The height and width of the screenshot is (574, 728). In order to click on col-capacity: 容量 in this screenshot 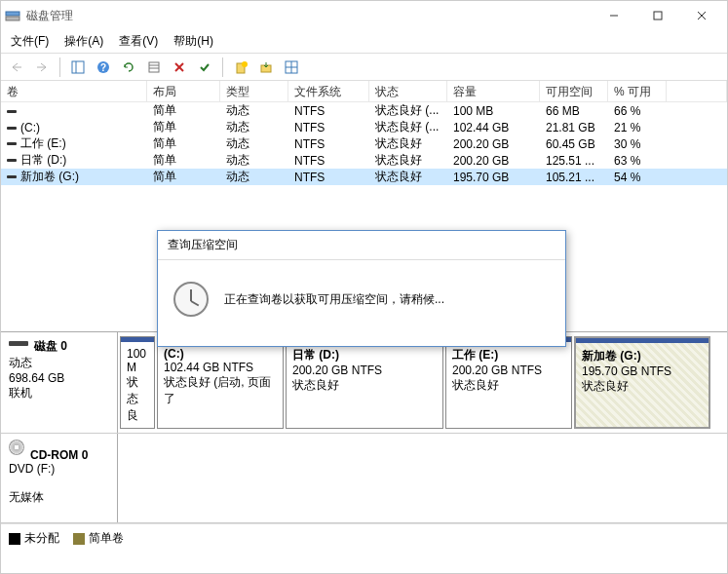, I will do `click(493, 92)`.